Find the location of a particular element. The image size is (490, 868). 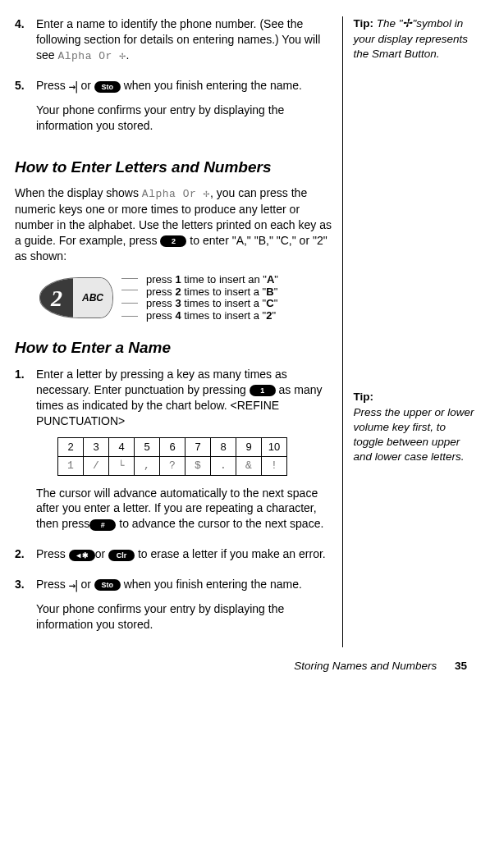

clr-button-icon: Clr is located at coordinates (121, 555).